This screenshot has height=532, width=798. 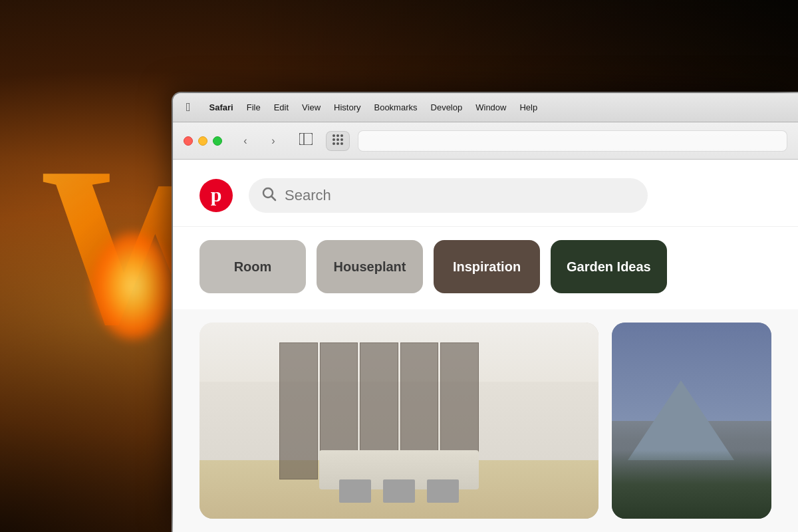 I want to click on menu-bookmarks: Bookmarks, so click(x=395, y=108).